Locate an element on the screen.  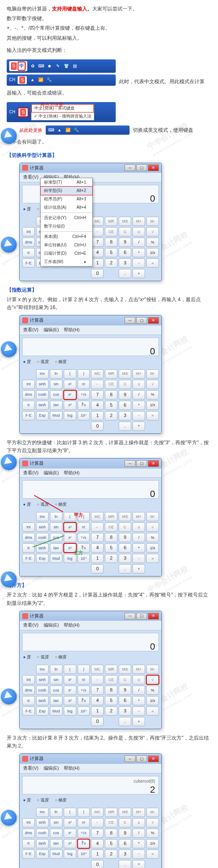
menu-worksheet: 工作表(W)▸ is located at coordinates (66, 262).